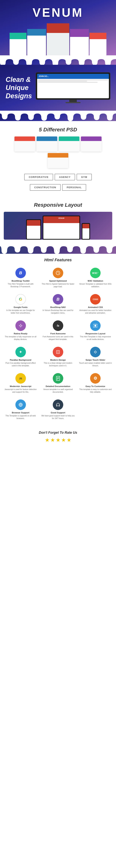 The image size is (116, 868). What do you see at coordinates (21, 391) in the screenshot?
I see `feature-desc-modernizr: Javascript is used for feature detection…` at bounding box center [21, 391].